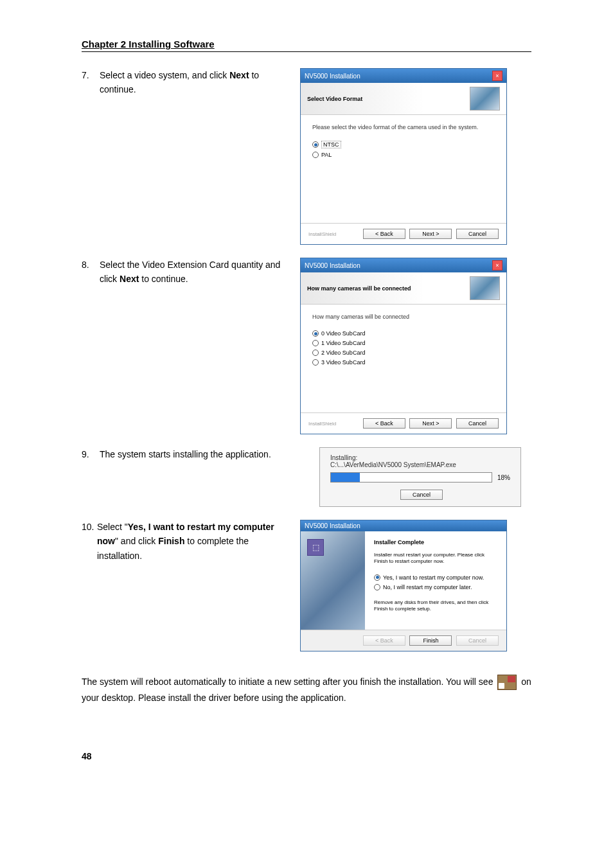 This screenshot has width=613, height=868. Describe the element at coordinates (436, 587) in the screenshot. I see `radio-restart-later: No, I will restart my computer later.` at that location.